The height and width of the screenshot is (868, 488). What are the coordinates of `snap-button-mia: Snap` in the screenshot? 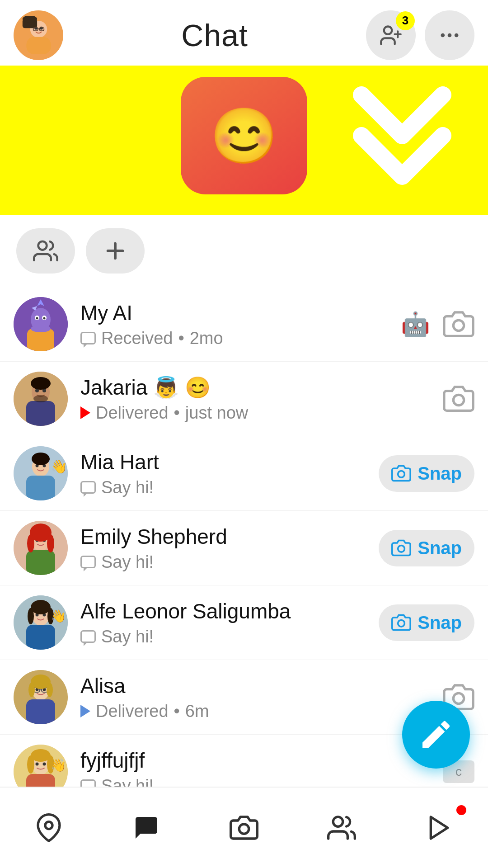 It's located at (427, 474).